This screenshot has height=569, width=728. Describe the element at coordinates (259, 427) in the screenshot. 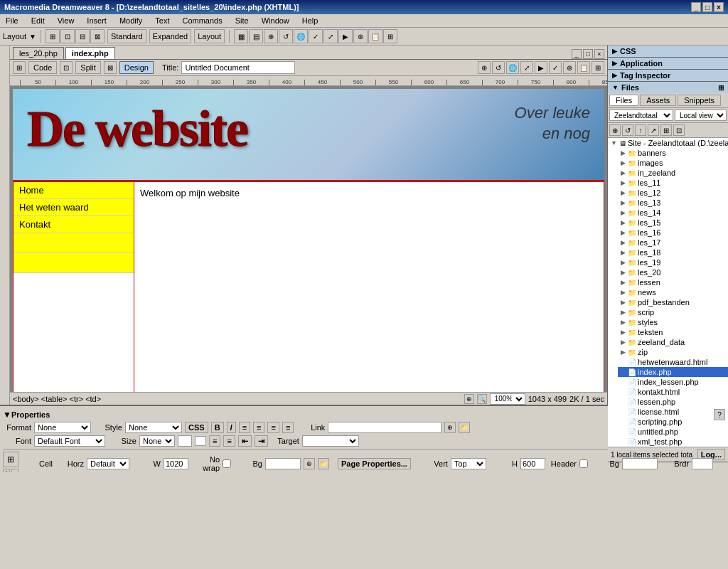

I see `align-center-btn: ≡` at that location.